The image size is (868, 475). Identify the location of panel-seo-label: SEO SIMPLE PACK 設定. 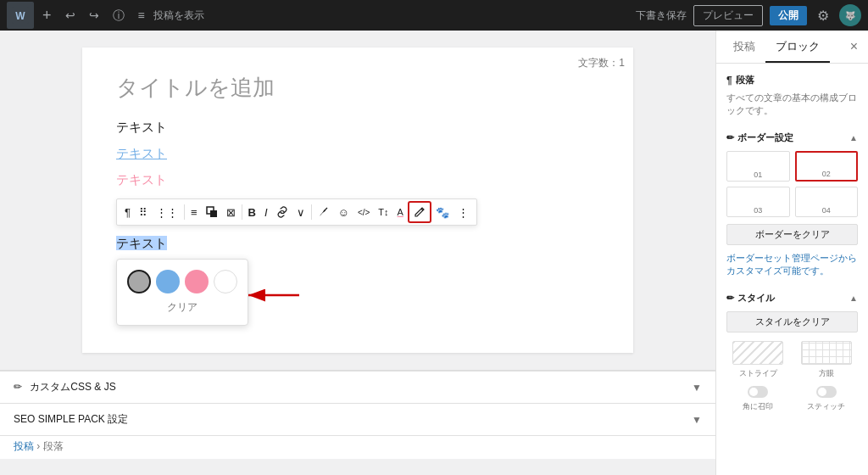
(71, 419).